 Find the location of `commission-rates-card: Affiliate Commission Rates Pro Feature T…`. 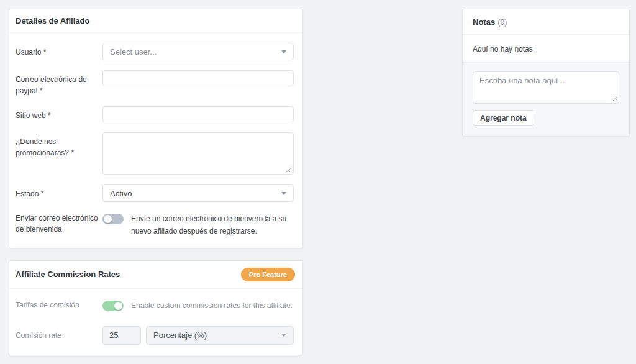

commission-rates-card: Affiliate Commission Rates Pro Feature T… is located at coordinates (156, 308).